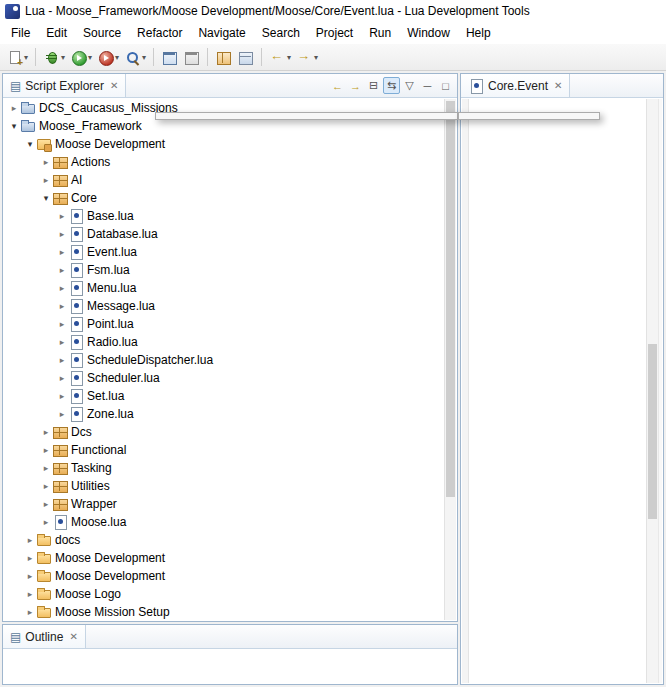 The height and width of the screenshot is (687, 666). What do you see at coordinates (64, 86) in the screenshot?
I see `tab-script-explorer: ▤ Script Explorer ✕` at bounding box center [64, 86].